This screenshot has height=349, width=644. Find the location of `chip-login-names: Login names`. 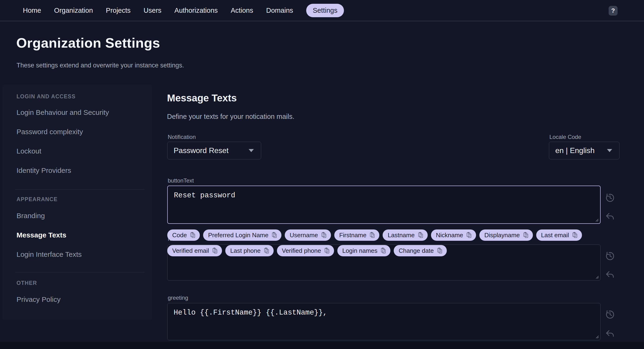

chip-login-names: Login names is located at coordinates (364, 251).